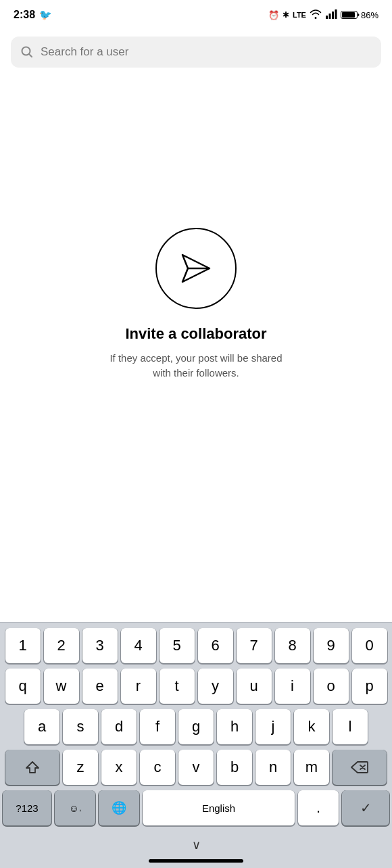 This screenshot has height=868, width=392. Describe the element at coordinates (119, 767) in the screenshot. I see `key-x: x` at that location.